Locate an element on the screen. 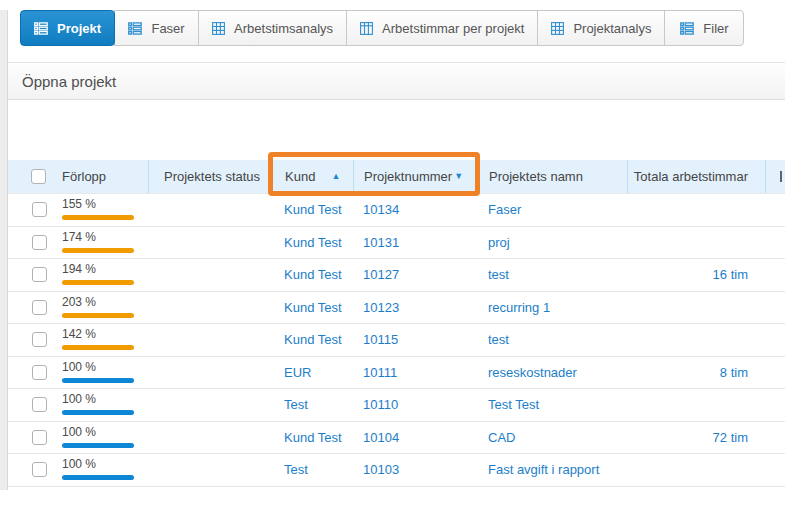 This screenshot has width=805, height=508. column-header-projektets-status: Projektets status is located at coordinates (208, 176).